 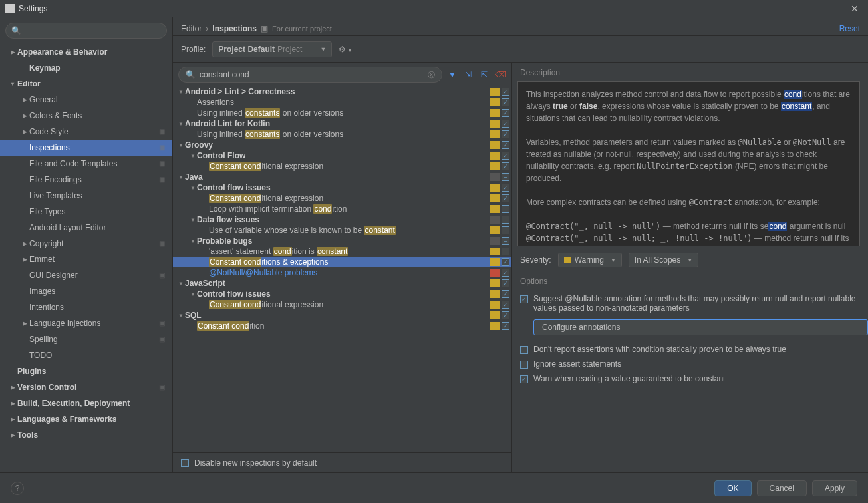 What do you see at coordinates (342, 145) in the screenshot?
I see `inspection-row: ▼Groovy` at bounding box center [342, 145].